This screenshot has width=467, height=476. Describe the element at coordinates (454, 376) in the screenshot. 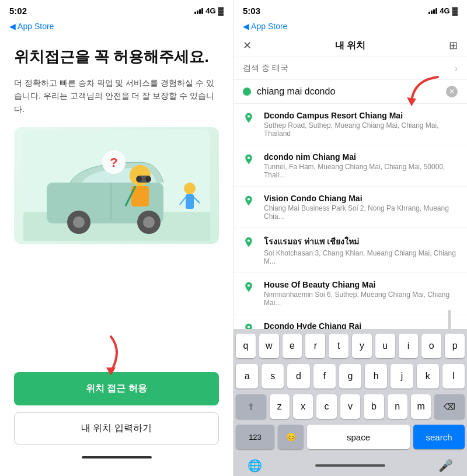

I see `key-l: l` at that location.